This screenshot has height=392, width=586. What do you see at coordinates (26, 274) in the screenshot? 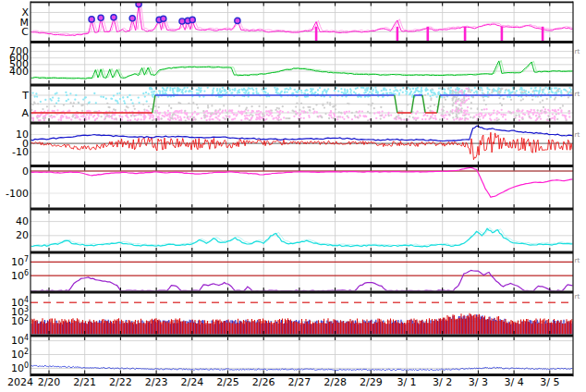
I see `y-axis-label-exponent: 6` at bounding box center [26, 274].